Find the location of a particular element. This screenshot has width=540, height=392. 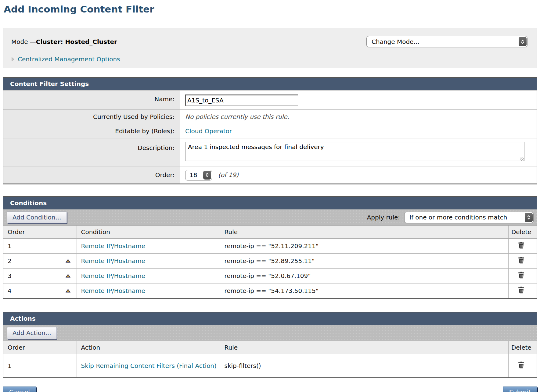

order-label: Order: is located at coordinates (92, 175).